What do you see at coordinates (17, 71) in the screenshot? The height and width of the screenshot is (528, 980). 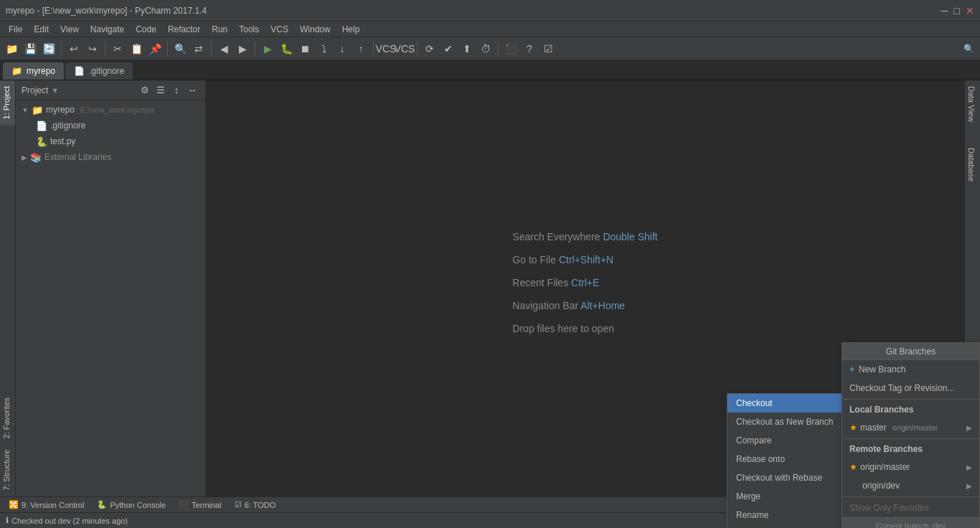 I see `tab-myrepo-icon: 📁` at bounding box center [17, 71].